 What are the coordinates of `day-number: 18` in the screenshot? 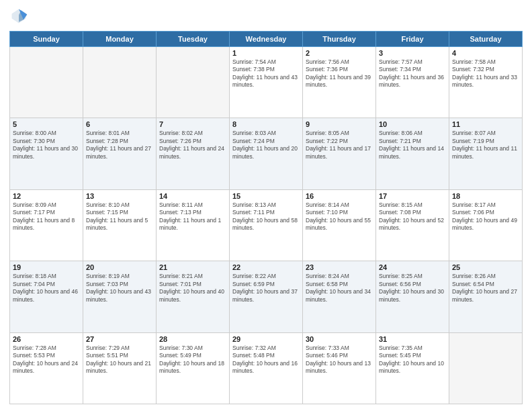 It's located at (486, 196).